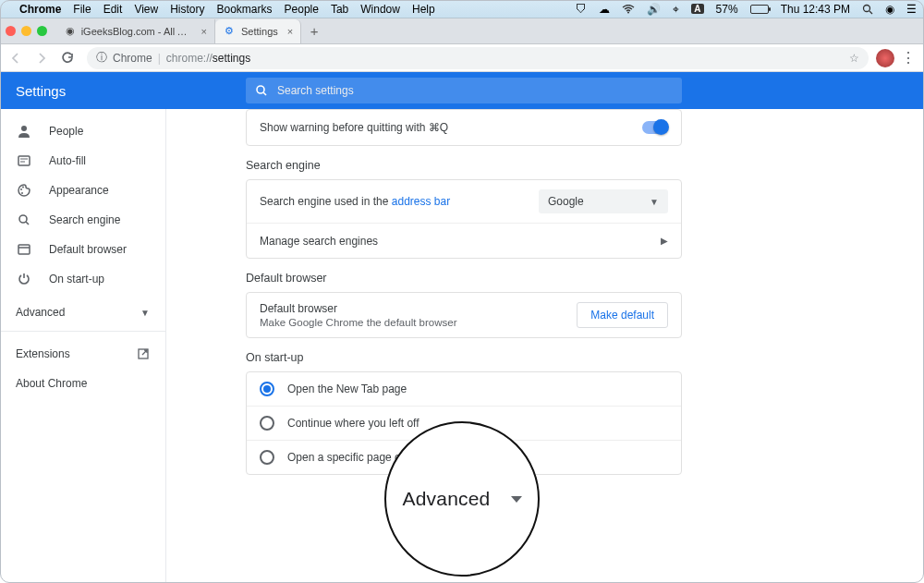  Describe the element at coordinates (102, 57) in the screenshot. I see `site-info-icon: ⓘ` at that location.